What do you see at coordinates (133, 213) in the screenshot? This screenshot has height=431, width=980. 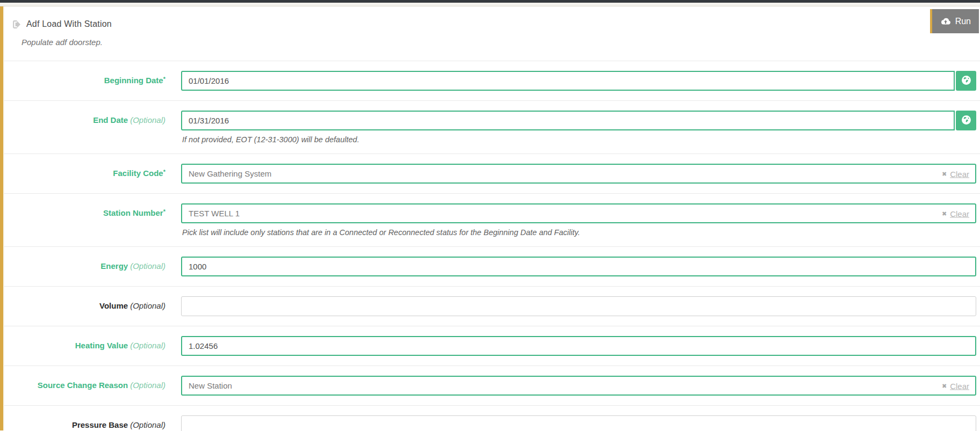 I see `field-label-text: Station Number` at bounding box center [133, 213].